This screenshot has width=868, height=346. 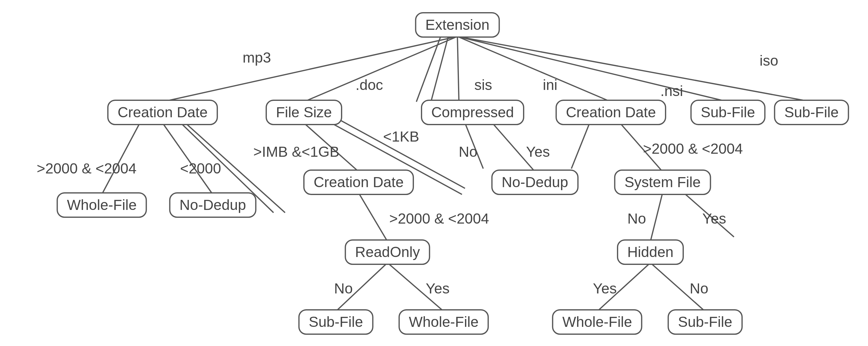 I want to click on node-mp3-nodedup: No-Dedup, so click(x=213, y=205).